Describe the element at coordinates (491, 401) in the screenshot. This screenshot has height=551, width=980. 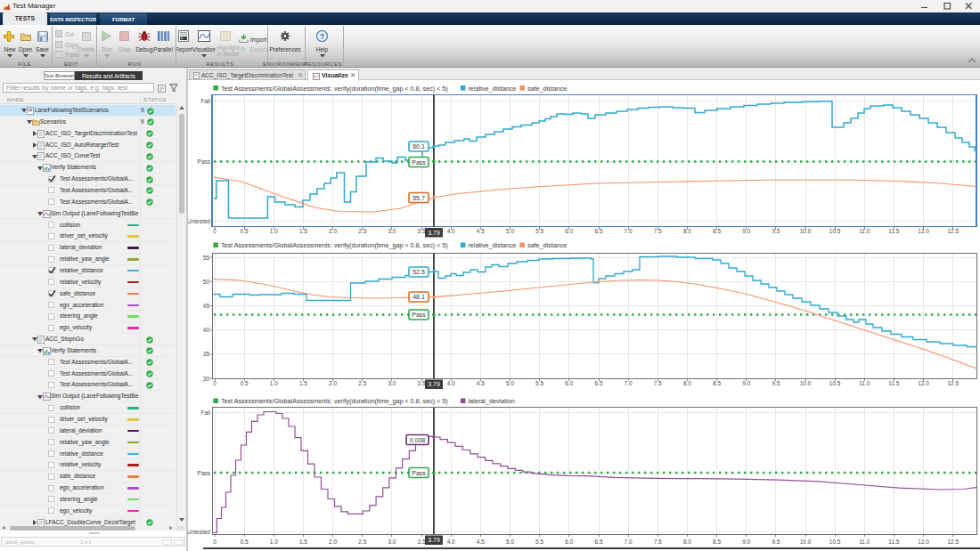
I see `svg-text: lateral_deviation` at that location.